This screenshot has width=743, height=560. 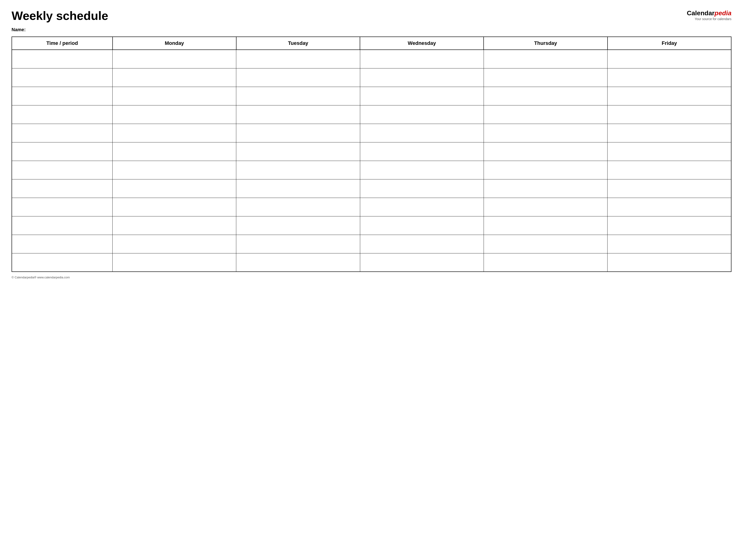 I want to click on cell-row0-col3, so click(x=422, y=59).